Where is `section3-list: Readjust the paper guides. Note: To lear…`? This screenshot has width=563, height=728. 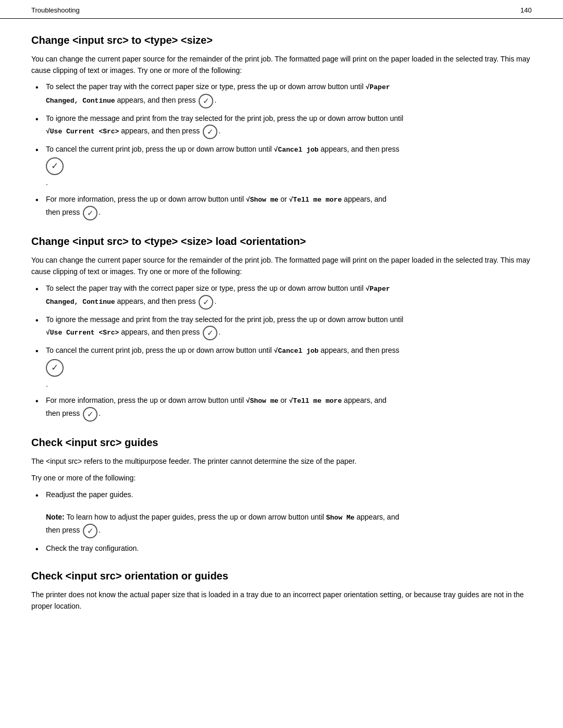 section3-list: Readjust the paper guides. Note: To lear… is located at coordinates (282, 522).